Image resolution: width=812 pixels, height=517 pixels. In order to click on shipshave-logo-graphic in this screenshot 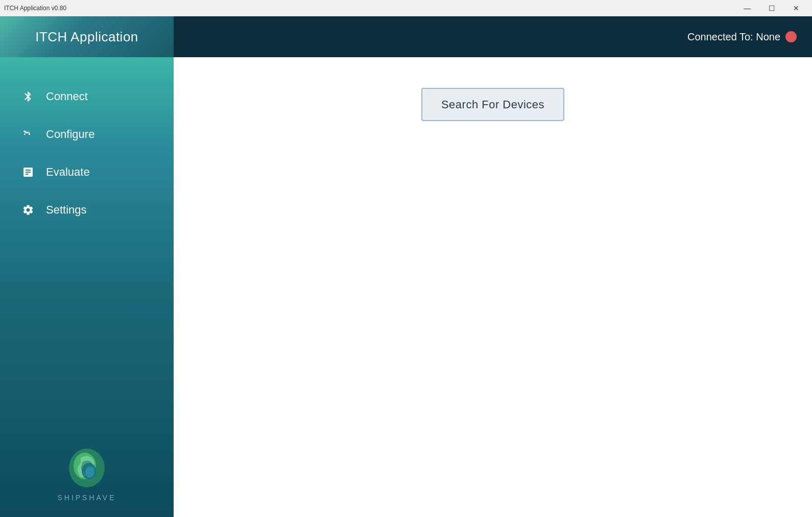, I will do `click(87, 468)`.